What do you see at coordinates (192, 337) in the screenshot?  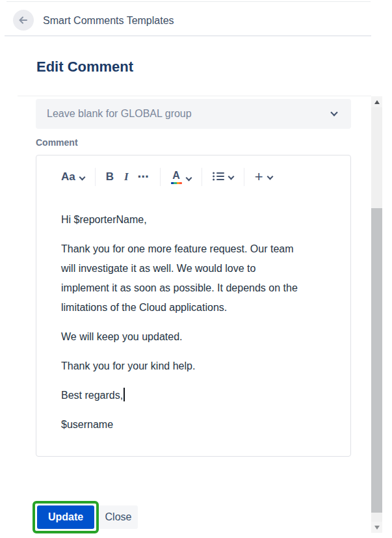 I see `paragraph: We will keep you updated.` at bounding box center [192, 337].